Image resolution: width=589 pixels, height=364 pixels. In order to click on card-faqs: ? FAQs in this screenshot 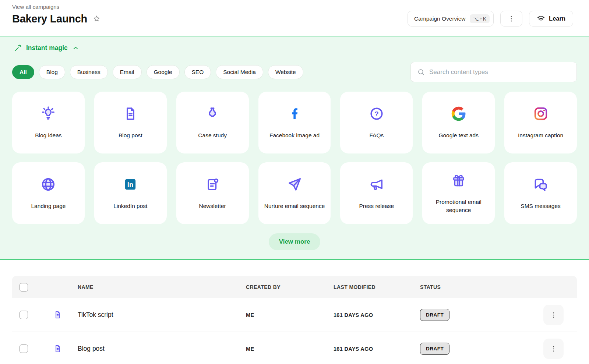, I will do `click(376, 123)`.